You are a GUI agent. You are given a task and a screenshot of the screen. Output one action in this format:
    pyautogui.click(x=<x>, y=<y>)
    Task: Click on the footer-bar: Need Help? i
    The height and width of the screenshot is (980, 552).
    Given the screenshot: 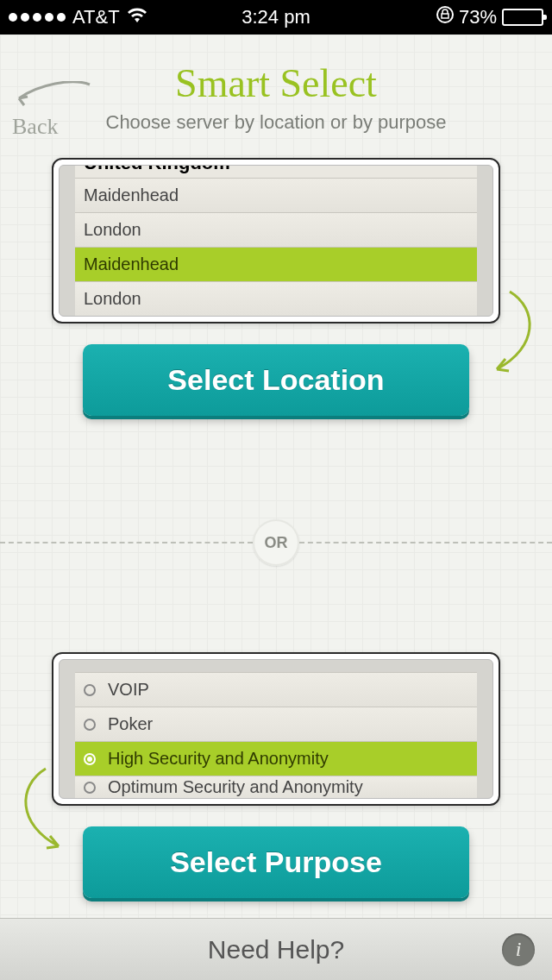 What is the action you would take?
    pyautogui.click(x=276, y=949)
    